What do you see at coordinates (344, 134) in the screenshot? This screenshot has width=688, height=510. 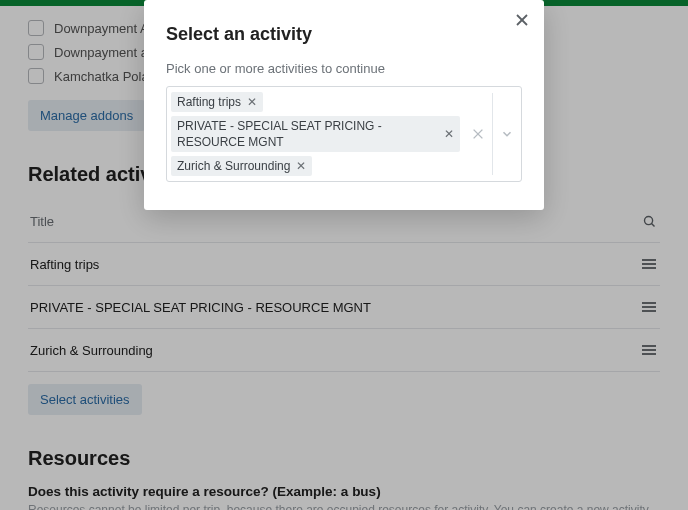 I see `activity-multiselect: Rafting trips ✕ PRIVATE - SPECIAL SEAT P…` at bounding box center [344, 134].